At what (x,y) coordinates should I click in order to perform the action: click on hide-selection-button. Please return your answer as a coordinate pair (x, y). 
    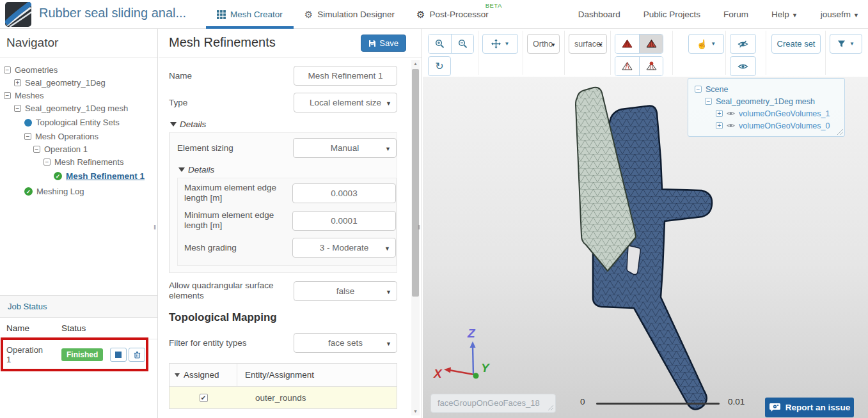
    Looking at the image, I should click on (743, 43).